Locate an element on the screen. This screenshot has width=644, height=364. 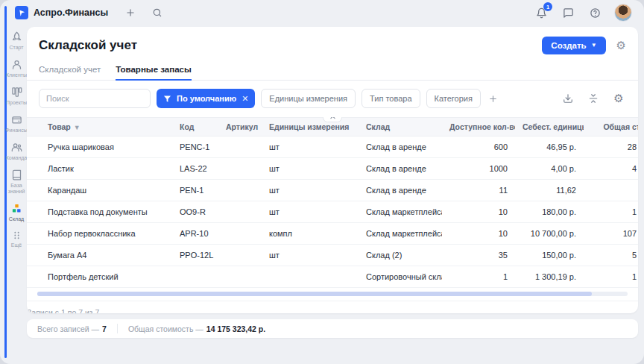
wallet-icon is located at coordinates (16, 119).